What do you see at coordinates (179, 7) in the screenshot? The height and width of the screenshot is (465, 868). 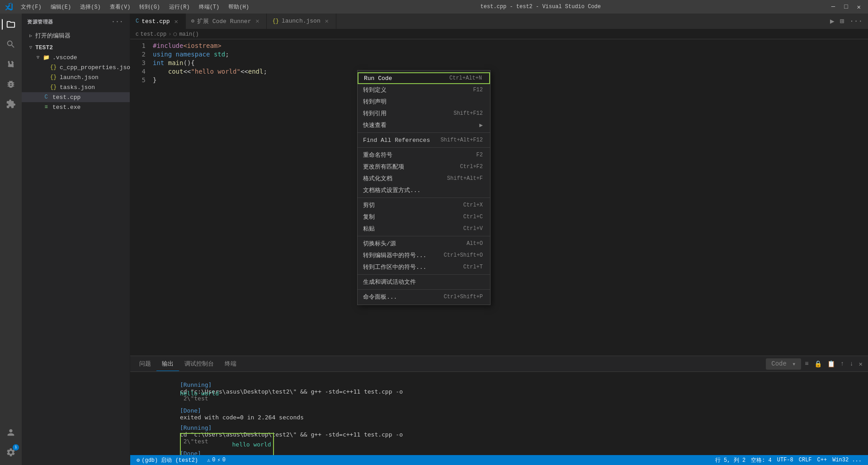 I see `menu-run: 运行(R)` at bounding box center [179, 7].